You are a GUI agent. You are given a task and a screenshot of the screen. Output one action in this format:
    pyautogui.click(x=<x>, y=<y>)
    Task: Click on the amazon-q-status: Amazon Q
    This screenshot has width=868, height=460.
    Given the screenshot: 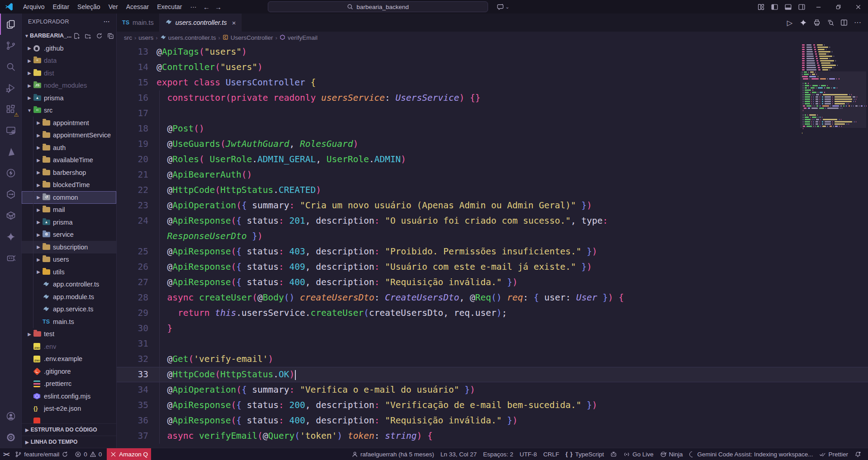 What is the action you would take?
    pyautogui.click(x=129, y=454)
    